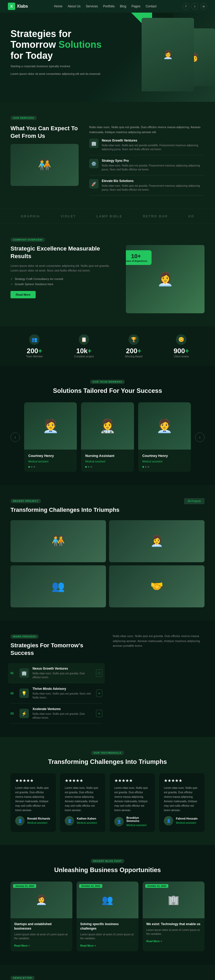  What do you see at coordinates (95, 461) in the screenshot?
I see `solution-role-1: Medical assistant` at bounding box center [95, 461].